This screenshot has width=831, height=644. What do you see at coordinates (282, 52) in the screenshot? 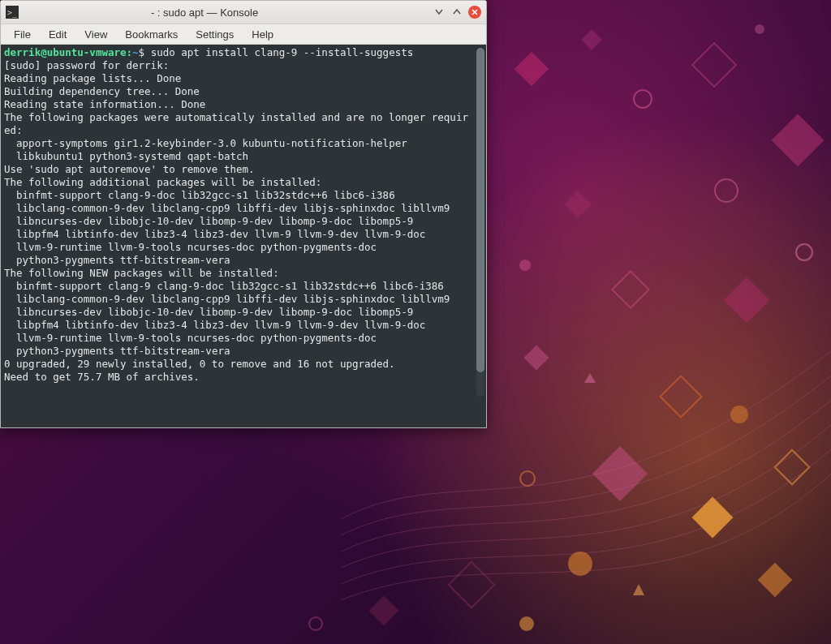
I see `entered-command: sudo apt install clang-9 --install-sugge…` at bounding box center [282, 52].